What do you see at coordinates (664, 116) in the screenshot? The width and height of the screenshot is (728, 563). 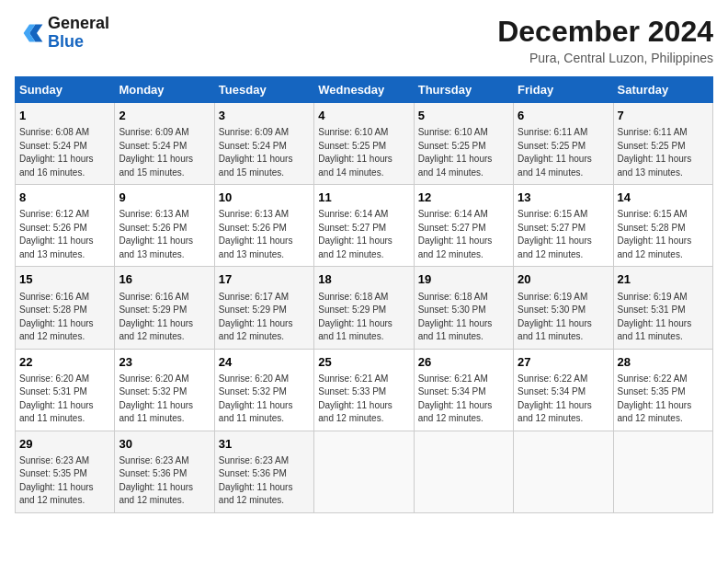 I see `day-number: 7` at bounding box center [664, 116].